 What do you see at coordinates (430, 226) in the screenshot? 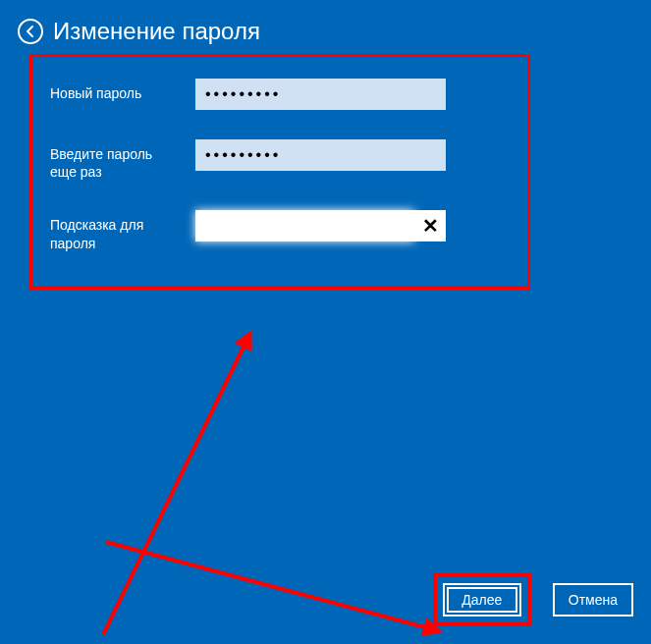
I see `clear-hint-button: ✕` at bounding box center [430, 226].